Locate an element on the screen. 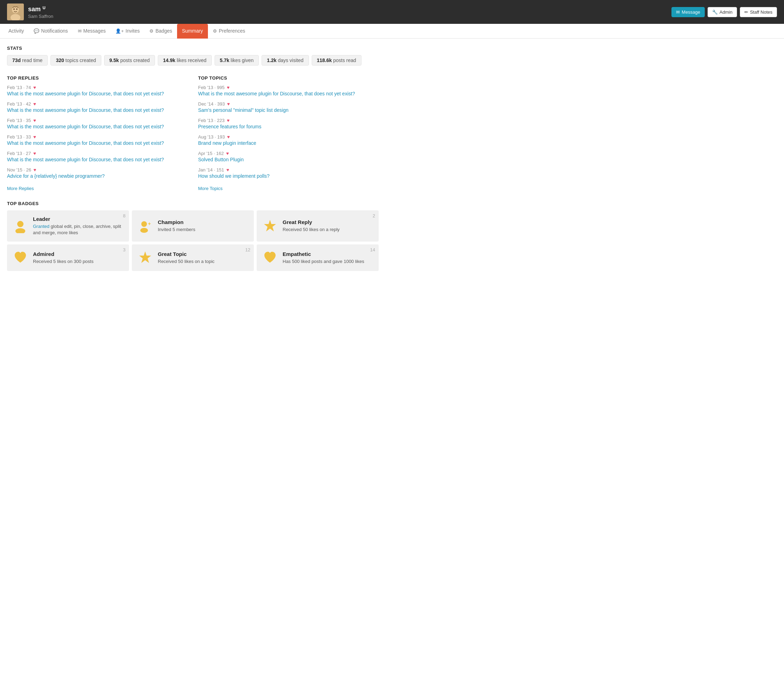  badge-card-great-reply: 2 Great Reply Received 50 likes on a rep… is located at coordinates (318, 226).